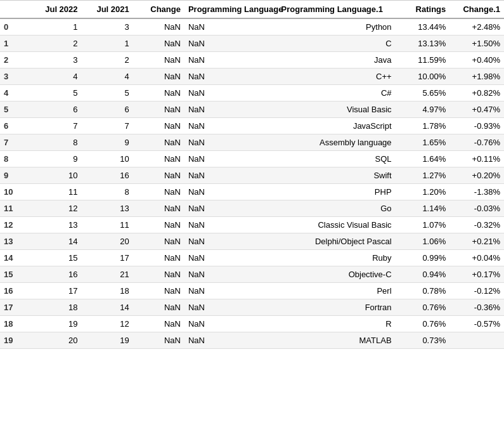  I want to click on cell-change1: +0.04%, so click(477, 258).